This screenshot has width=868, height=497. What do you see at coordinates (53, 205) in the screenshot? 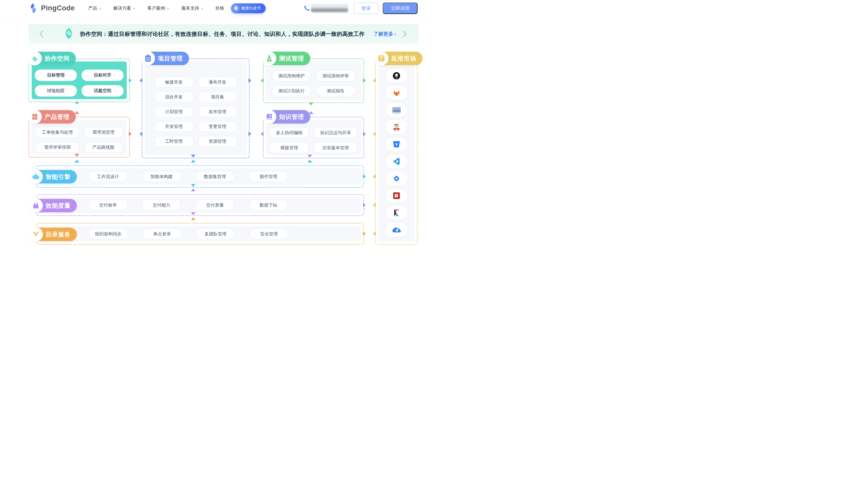
I see `module-metrics-header: 效能度量` at bounding box center [53, 205].